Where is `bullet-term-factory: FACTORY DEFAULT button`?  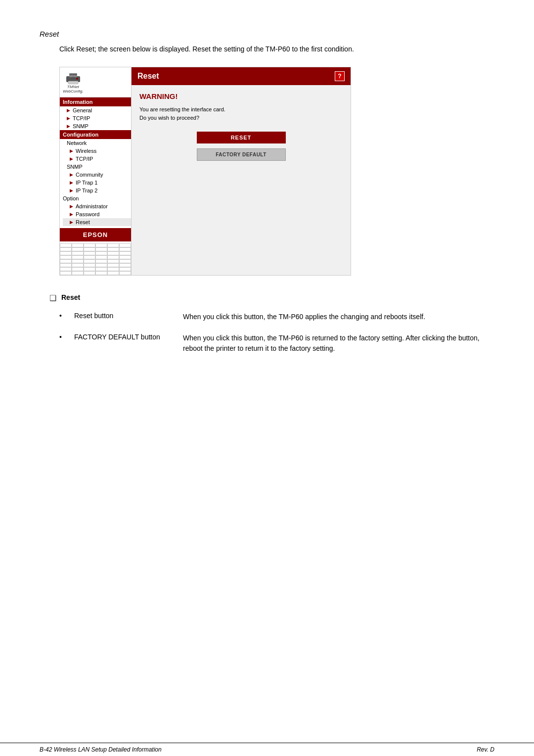
bullet-term-factory: FACTORY DEFAULT button is located at coordinates (129, 337).